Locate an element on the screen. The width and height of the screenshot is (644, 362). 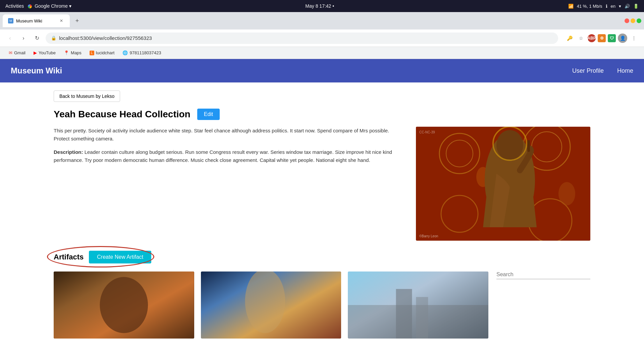
app-nav: User Profile Home is located at coordinates (603, 71).